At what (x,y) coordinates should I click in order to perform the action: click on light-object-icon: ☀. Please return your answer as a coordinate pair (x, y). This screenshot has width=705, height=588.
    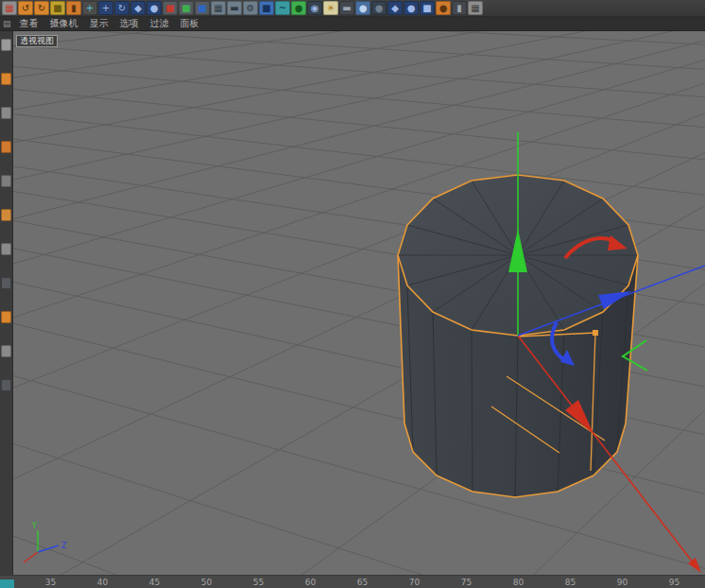
    Looking at the image, I should click on (331, 8).